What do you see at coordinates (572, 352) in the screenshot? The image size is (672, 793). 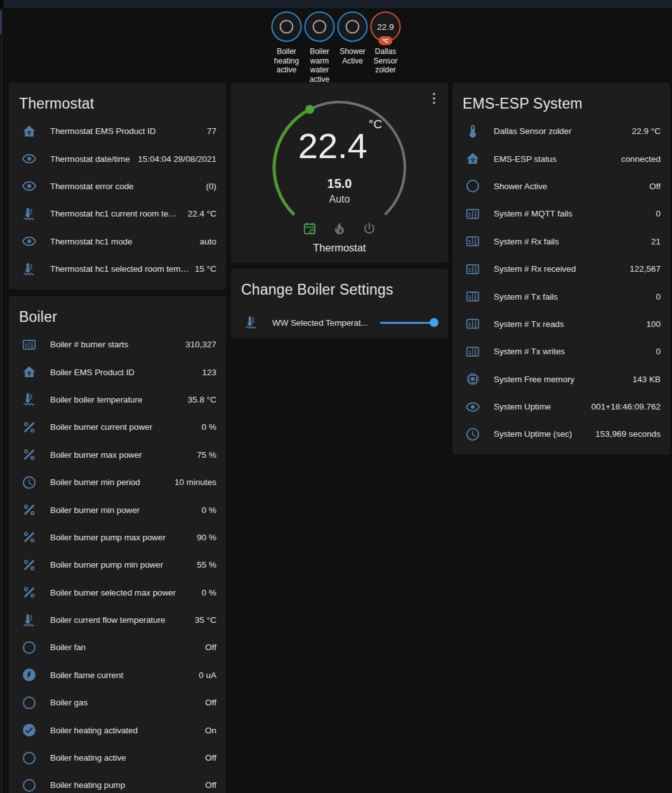 I see `entity-label: System # Tx writes` at bounding box center [572, 352].